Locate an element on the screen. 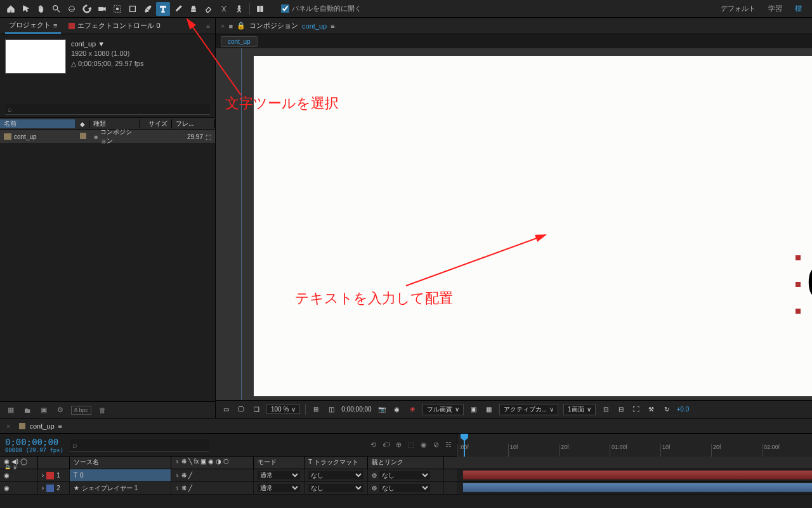 This screenshot has width=812, height=508. views-select: 1画面 ∨ is located at coordinates (580, 410).